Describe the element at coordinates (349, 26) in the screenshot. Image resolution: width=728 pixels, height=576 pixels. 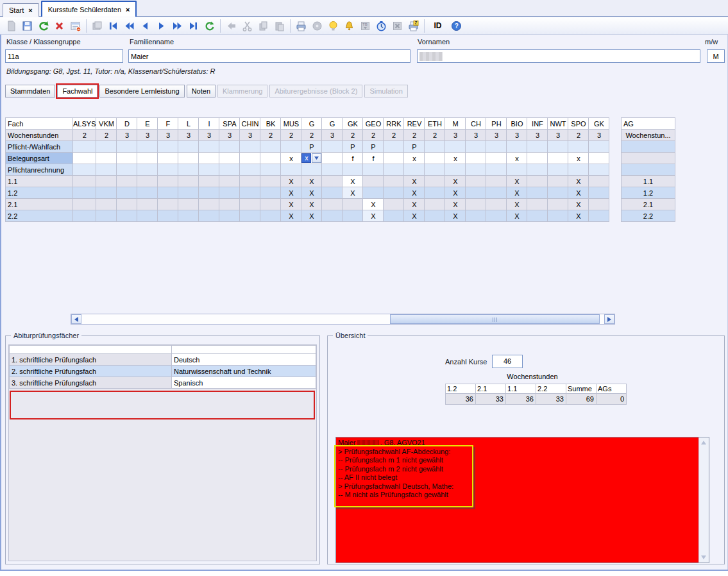
I see `notify-button` at that location.